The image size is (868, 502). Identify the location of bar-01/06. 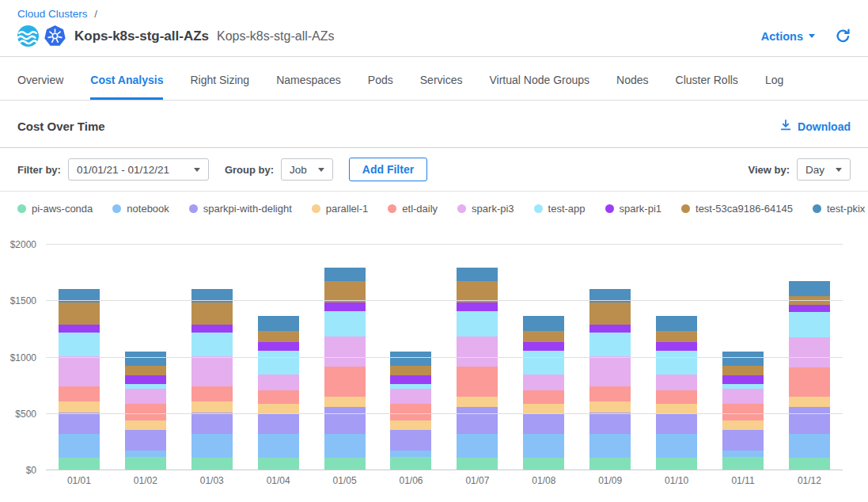
(411, 411).